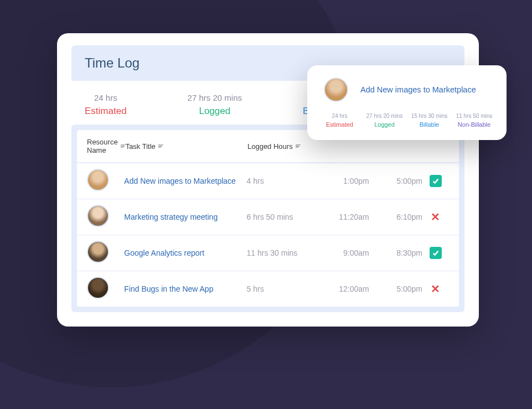 This screenshot has height=409, width=532. I want to click on detail-header: Add New images to Marketplace, so click(407, 90).